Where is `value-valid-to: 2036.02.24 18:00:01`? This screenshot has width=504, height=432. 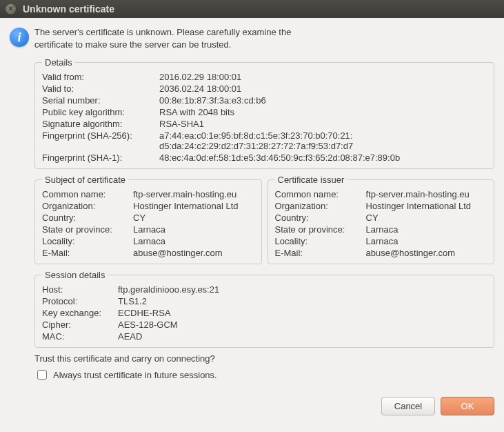
value-valid-to: 2036.02.24 18:00:01 is located at coordinates (323, 88).